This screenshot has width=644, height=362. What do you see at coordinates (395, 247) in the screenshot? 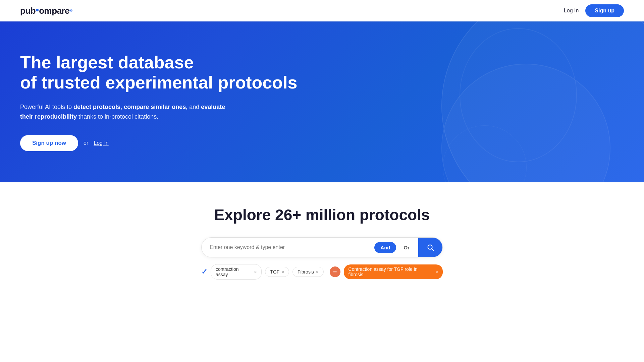
I see `search-toggles: And Or` at bounding box center [395, 247].